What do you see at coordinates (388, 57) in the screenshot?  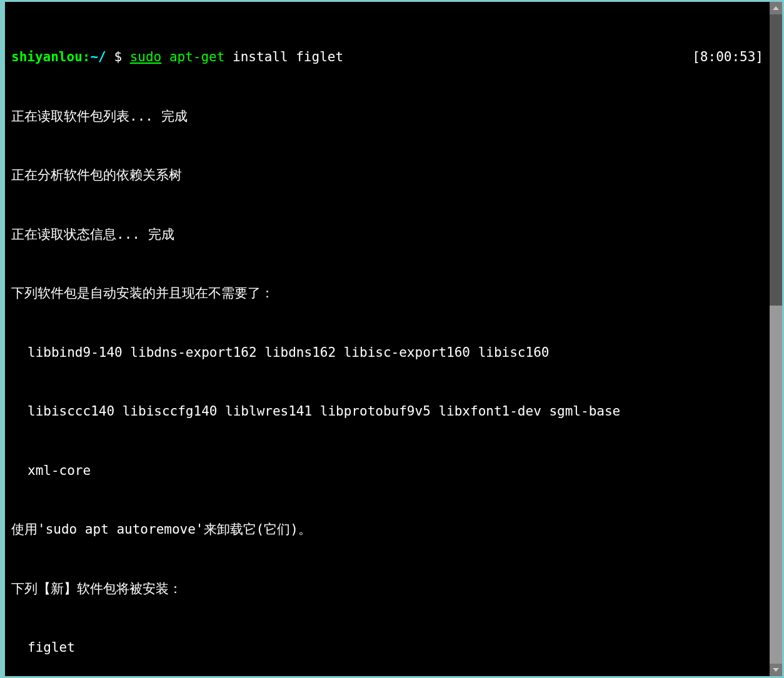 I see `prompt-line-1: shiyanlou:~/ $ sudo apt-get install figl…` at bounding box center [388, 57].